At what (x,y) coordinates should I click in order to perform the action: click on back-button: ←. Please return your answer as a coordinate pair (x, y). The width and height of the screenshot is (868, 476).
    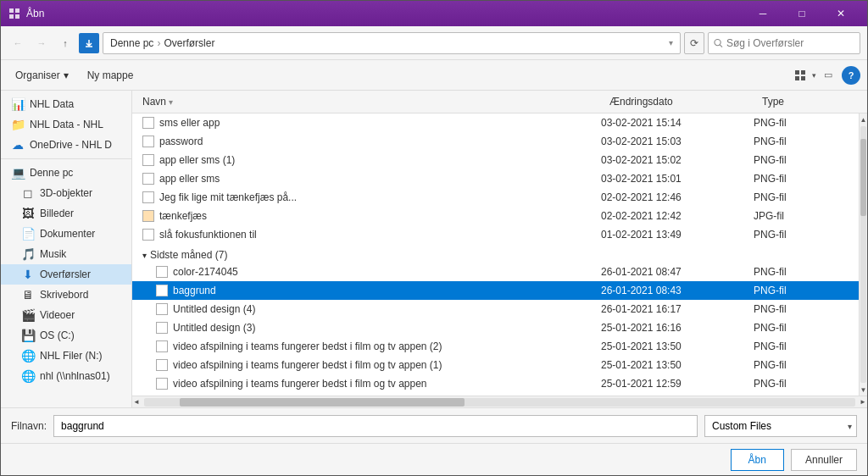
    Looking at the image, I should click on (18, 43).